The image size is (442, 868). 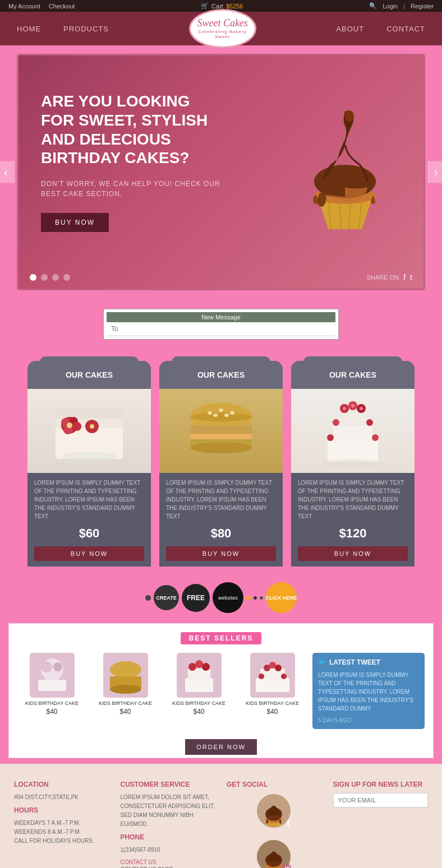 I want to click on product-3-buy-button: BUY NOW, so click(x=353, y=554).